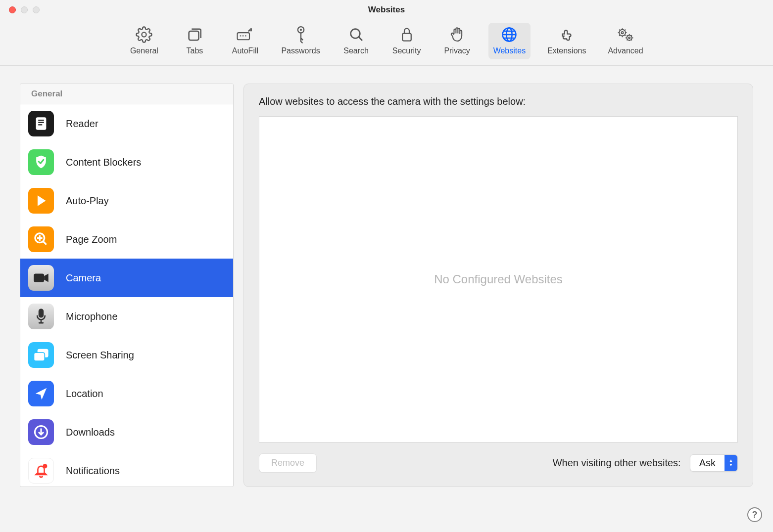  I want to click on download-icon, so click(41, 432).